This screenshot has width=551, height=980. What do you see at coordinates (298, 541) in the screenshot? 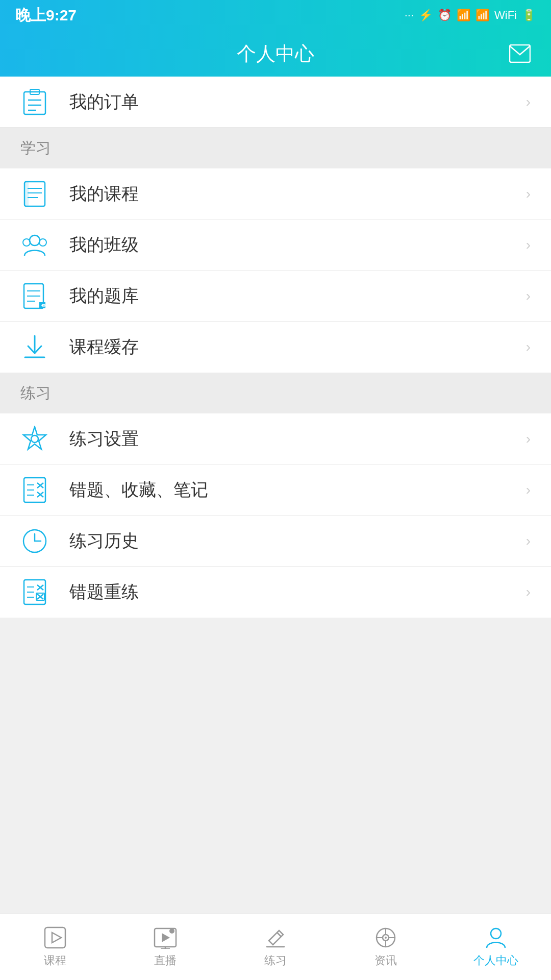
I see `practice-history-label: 练习历史` at bounding box center [298, 541].